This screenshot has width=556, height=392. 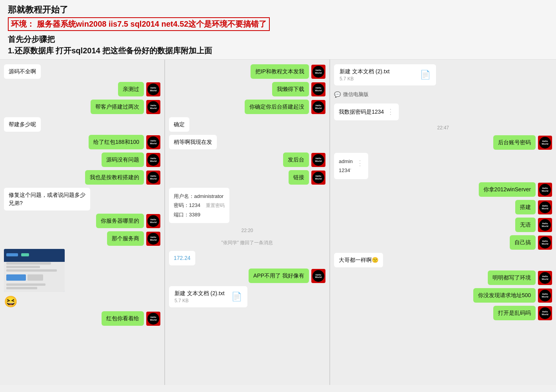 I want to click on table-row: 源码不全啊, so click(x=82, y=71).